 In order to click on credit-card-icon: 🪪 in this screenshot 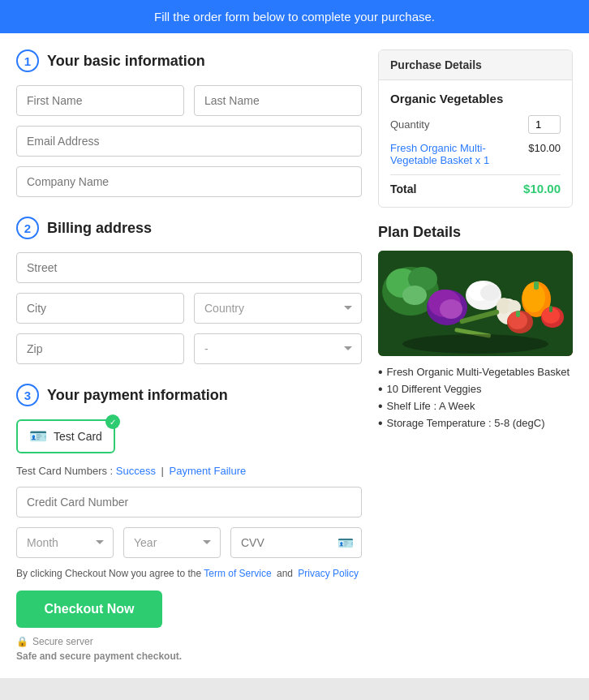, I will do `click(38, 436)`.